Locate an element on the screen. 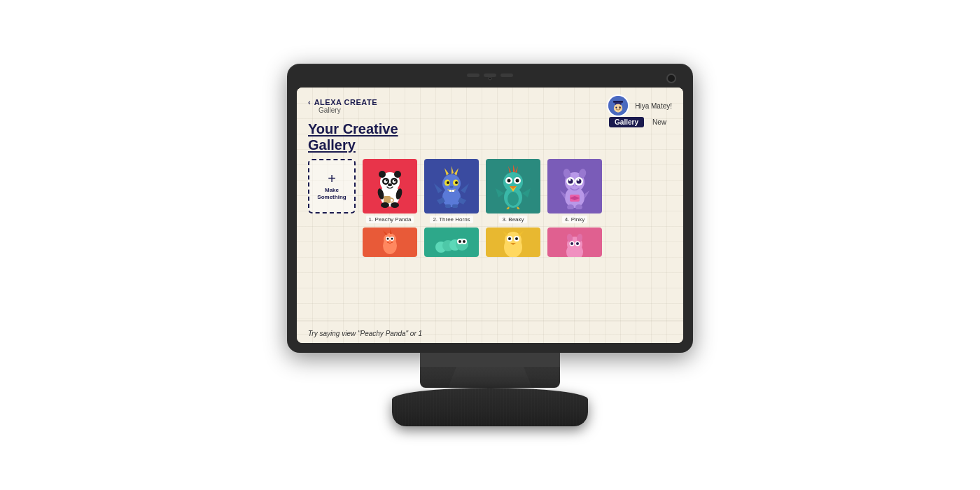 Image resolution: width=980 pixels, height=490 pixels. gallery-item-three-horns: 2. Three Horns is located at coordinates (451, 191).